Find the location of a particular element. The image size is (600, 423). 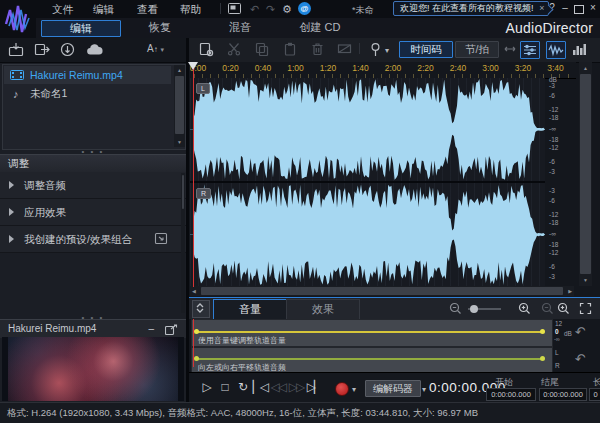

menu-help: 帮助 is located at coordinates (190, 10).